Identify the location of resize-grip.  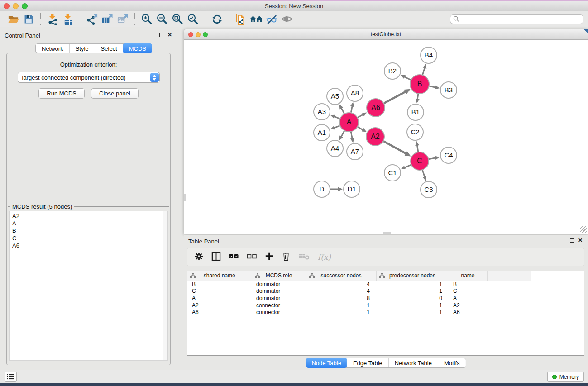
(584, 230).